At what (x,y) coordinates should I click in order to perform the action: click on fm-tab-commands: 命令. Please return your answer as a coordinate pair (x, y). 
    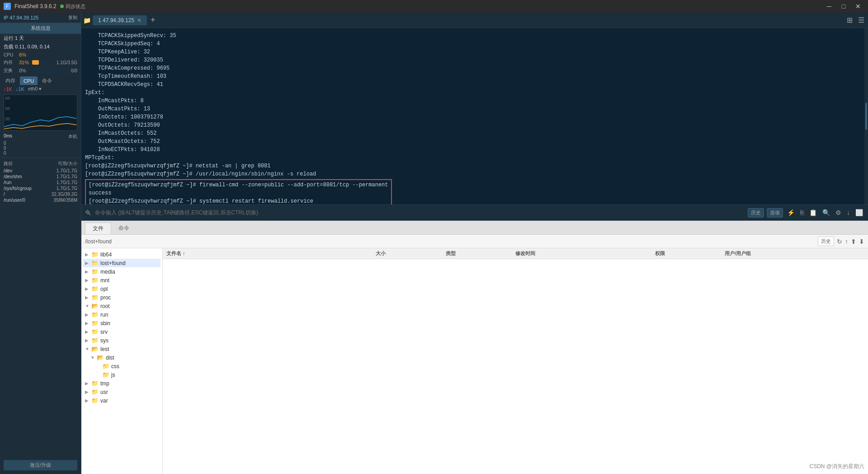
    Looking at the image, I should click on (124, 228).